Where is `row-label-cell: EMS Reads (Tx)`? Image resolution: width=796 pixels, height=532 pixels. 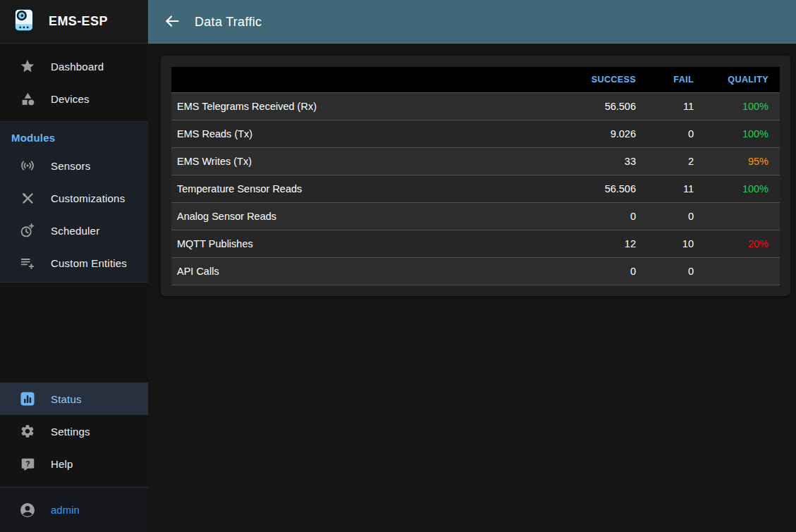
row-label-cell: EMS Reads (Tx) is located at coordinates (367, 134).